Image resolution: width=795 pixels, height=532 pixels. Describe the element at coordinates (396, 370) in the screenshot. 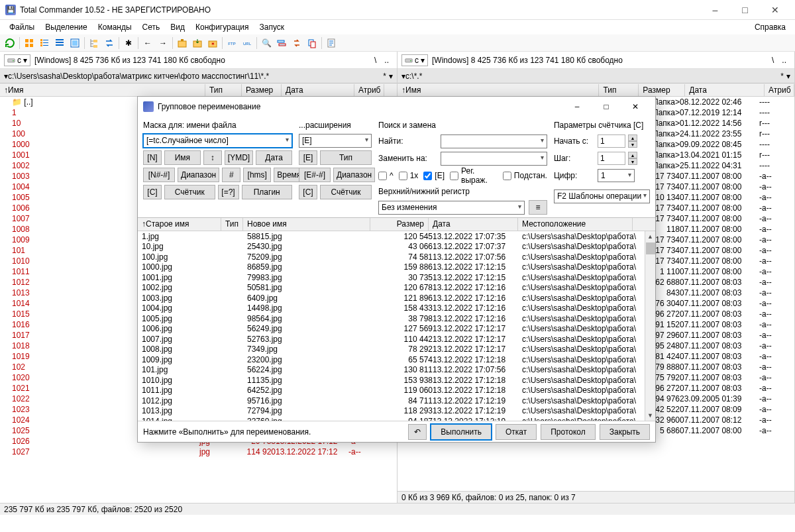

I see `table-row: 101.jpg56224.jpg130 81113.12.2022 17:07:…` at that location.